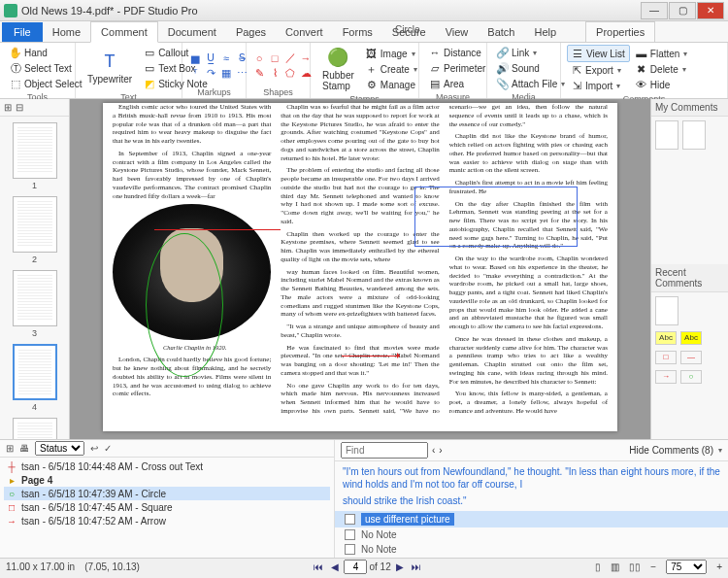 This screenshot has width=728, height=578. Describe the element at coordinates (392, 53) in the screenshot. I see `image-button: 🖼Image▾` at that location.